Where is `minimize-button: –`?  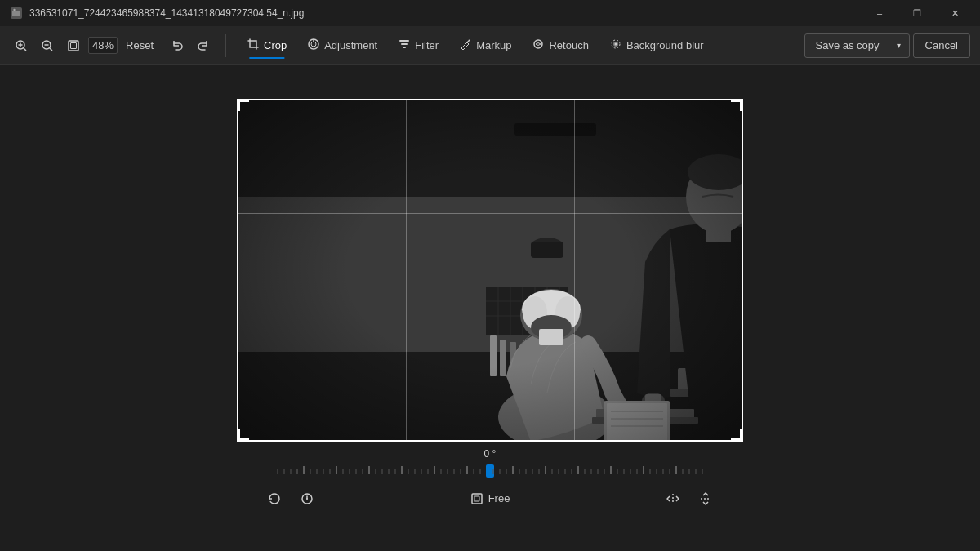 minimize-button: – is located at coordinates (880, 13).